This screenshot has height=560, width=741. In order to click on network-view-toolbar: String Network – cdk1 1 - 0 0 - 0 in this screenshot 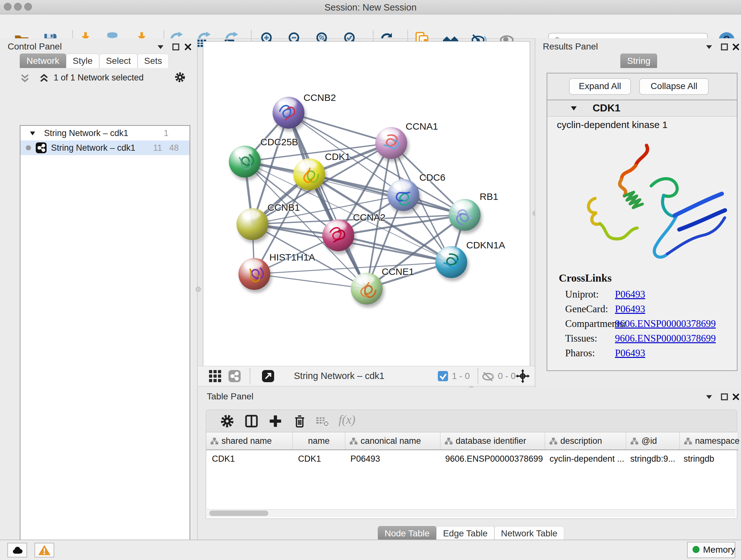, I will do `click(366, 376)`.